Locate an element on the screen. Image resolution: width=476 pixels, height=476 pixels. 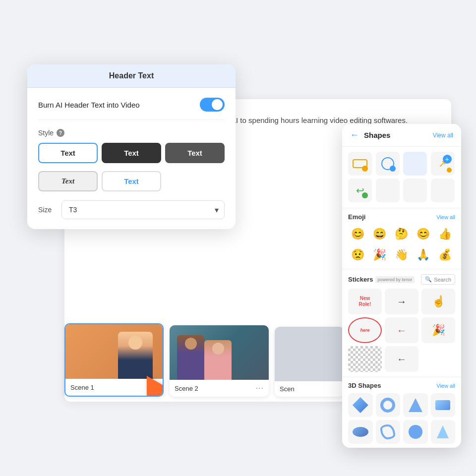
size-select-wrapper: T1 T2 T3 T4 T5 is located at coordinates (143, 210).